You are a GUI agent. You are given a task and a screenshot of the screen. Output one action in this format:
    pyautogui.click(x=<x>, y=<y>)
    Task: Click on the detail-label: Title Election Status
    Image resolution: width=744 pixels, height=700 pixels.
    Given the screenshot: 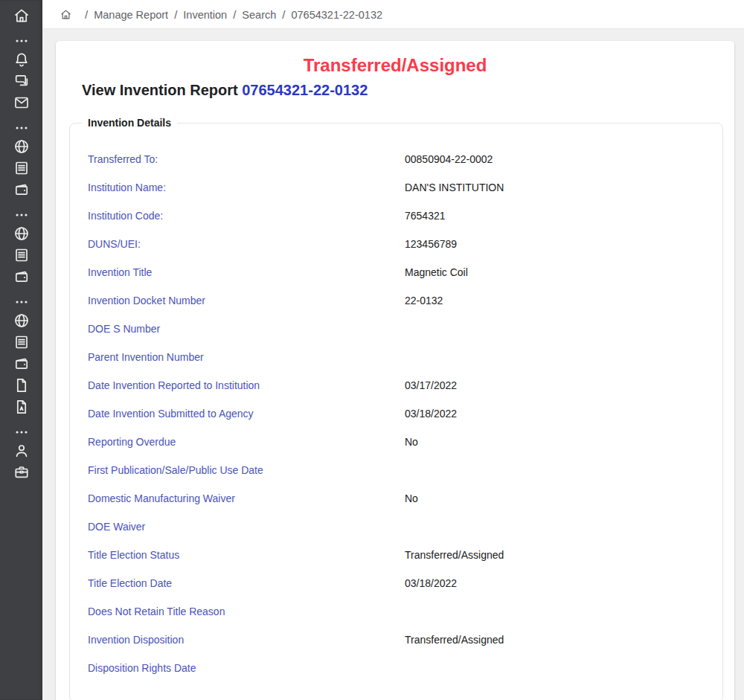 What is the action you would take?
    pyautogui.click(x=246, y=555)
    